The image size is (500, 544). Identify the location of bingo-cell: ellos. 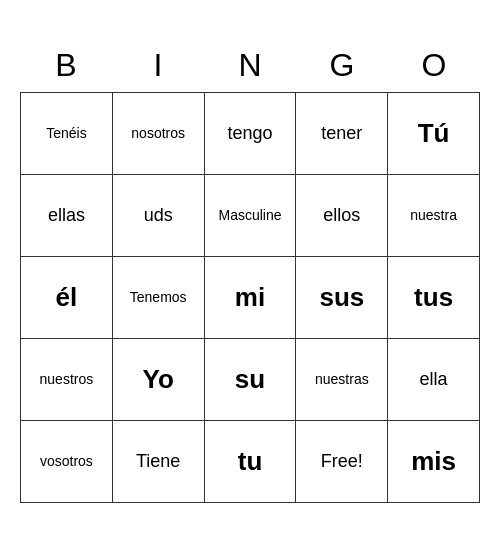
(342, 215).